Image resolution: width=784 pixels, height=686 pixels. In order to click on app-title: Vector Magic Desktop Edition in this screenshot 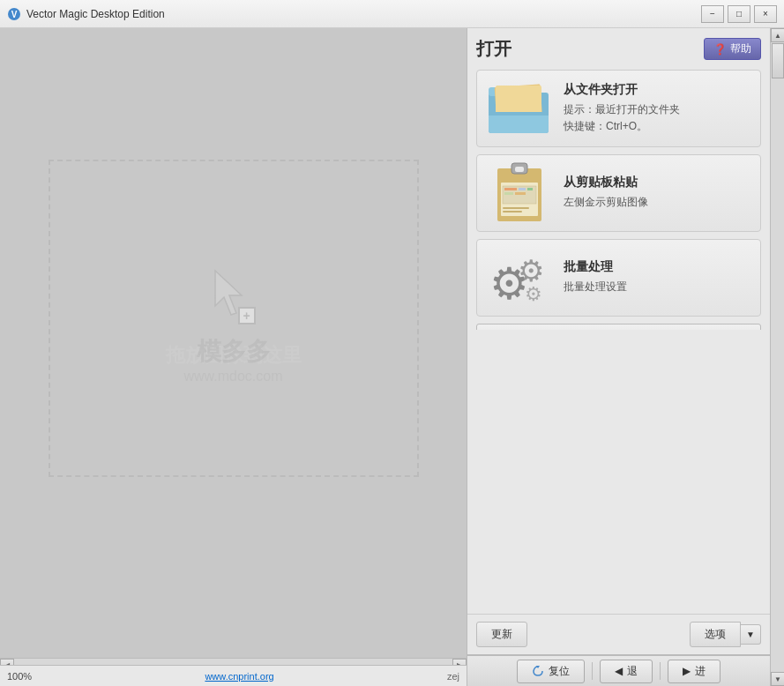, I will do `click(95, 14)`.